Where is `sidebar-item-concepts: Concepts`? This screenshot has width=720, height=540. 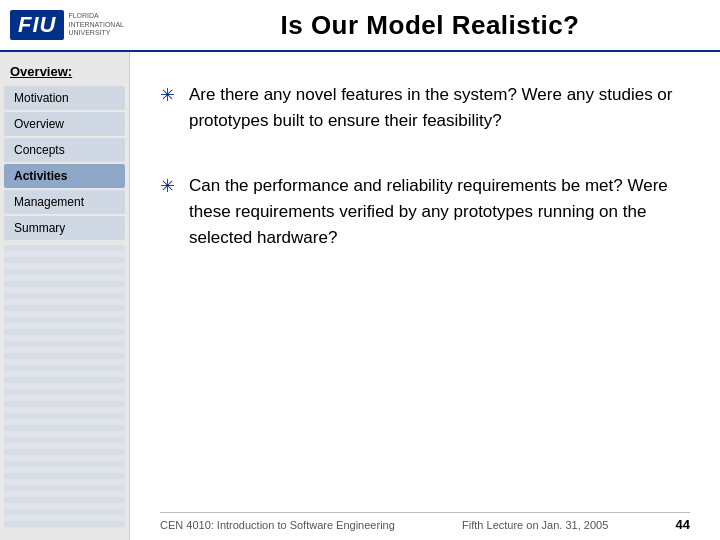
sidebar-item-concepts: Concepts is located at coordinates (64, 150).